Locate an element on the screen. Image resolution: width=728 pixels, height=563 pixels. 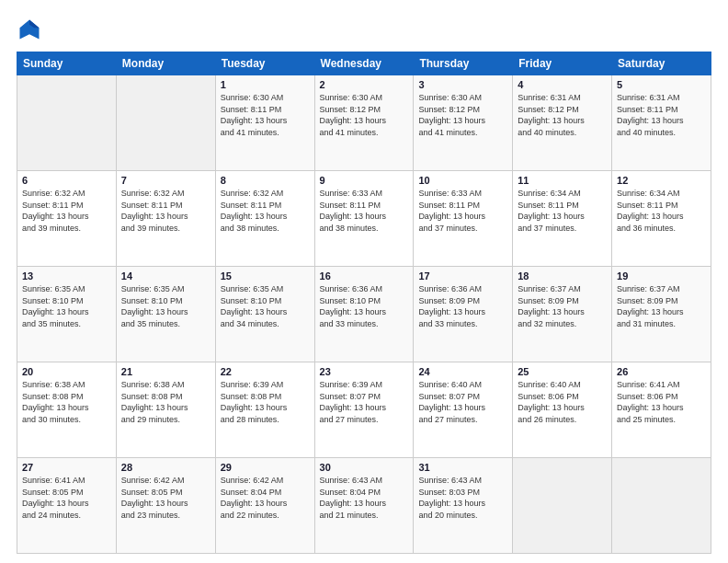
calendar-cell: 14Sunrise: 6:35 AMSunset: 8:10 PMDayligh… is located at coordinates (165, 315).